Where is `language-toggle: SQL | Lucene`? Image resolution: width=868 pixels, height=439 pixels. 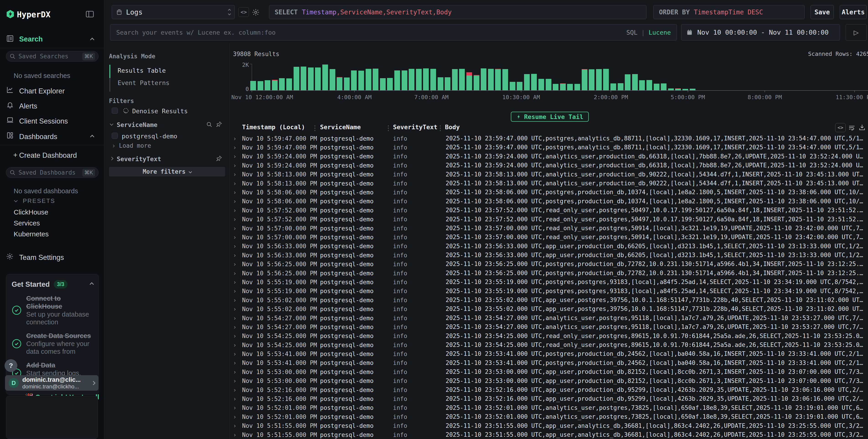
language-toggle: SQL | Lucene is located at coordinates (649, 32).